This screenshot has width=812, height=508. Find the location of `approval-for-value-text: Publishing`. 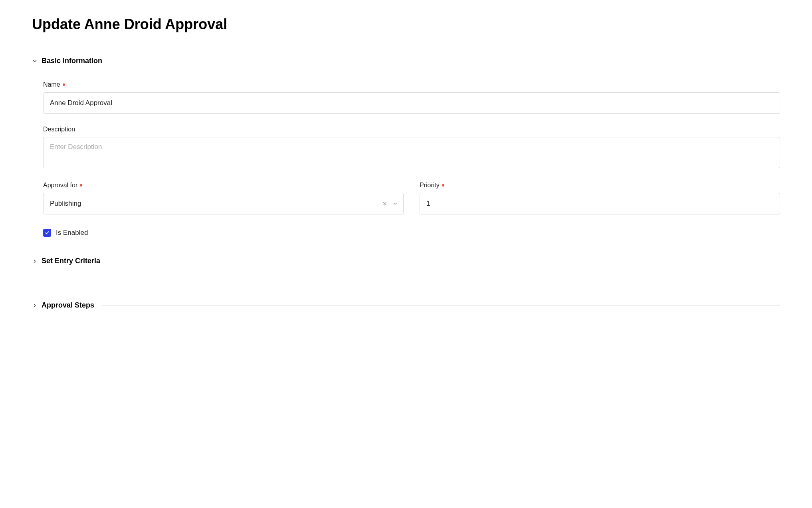

approval-for-value-text: Publishing is located at coordinates (65, 204).